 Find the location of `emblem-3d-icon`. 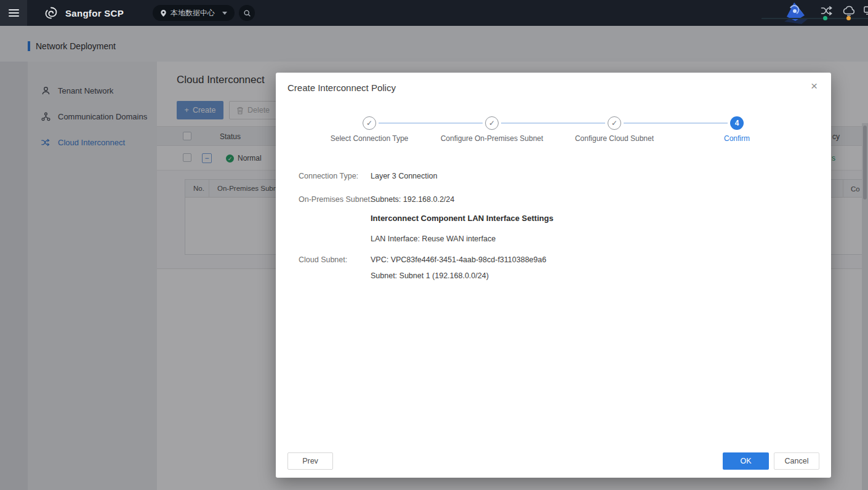

emblem-3d-icon is located at coordinates (794, 13).